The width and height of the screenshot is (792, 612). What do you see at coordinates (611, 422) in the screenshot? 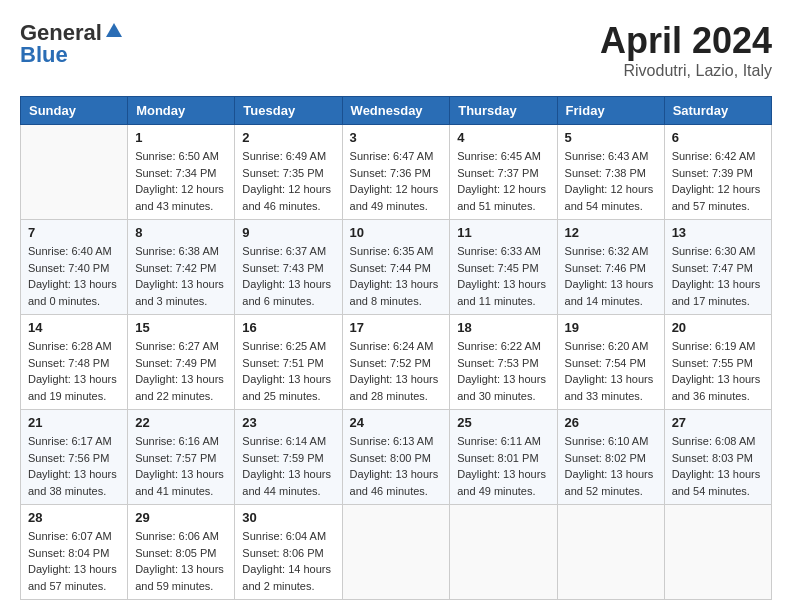
I see `day-number: 26` at bounding box center [611, 422].